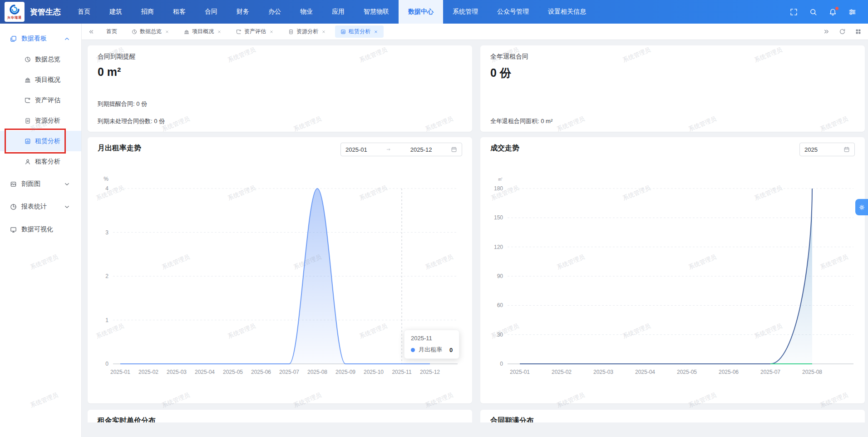  Describe the element at coordinates (255, 32) in the screenshot. I see `tab-3: 资产评估` at that location.